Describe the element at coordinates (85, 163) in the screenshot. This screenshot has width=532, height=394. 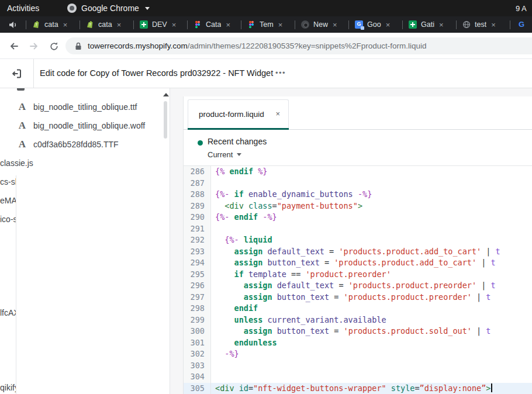
I see `file-item-classie.js: {/}classie.js` at that location.